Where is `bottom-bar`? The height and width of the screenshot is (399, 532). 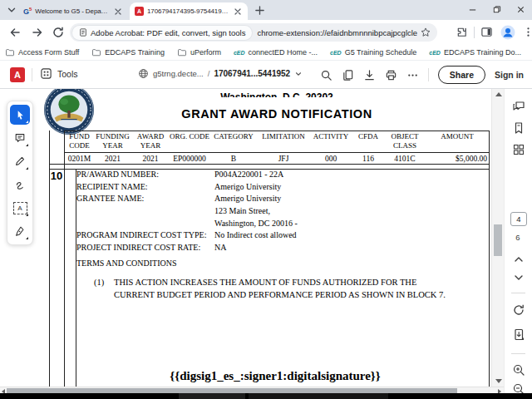
bottom-bar is located at coordinates (266, 396).